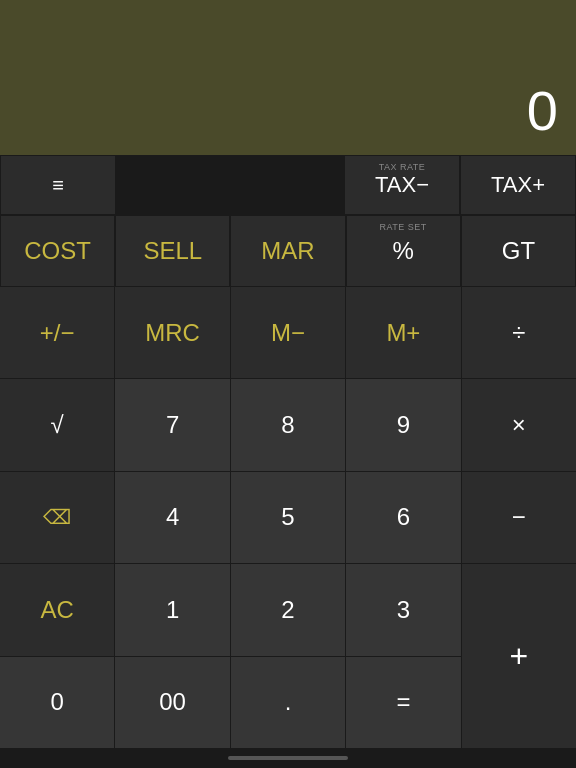  Describe the element at coordinates (172, 610) in the screenshot. I see `num-1-button: 1` at that location.